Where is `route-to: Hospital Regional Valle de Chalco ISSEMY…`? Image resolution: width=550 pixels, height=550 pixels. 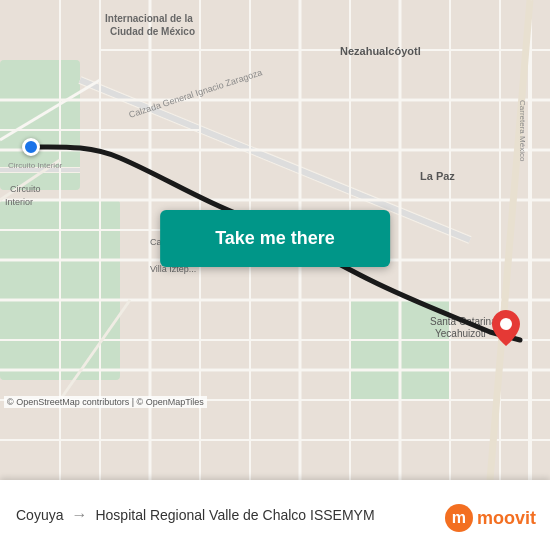 route-to: Hospital Regional Valle de Chalco ISSEMY… is located at coordinates (234, 515).